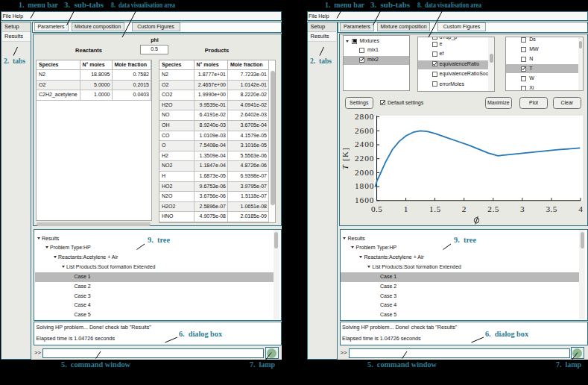 Image resolution: width=588 pixels, height=385 pixels. I want to click on svg-text: 1800, so click(364, 186).